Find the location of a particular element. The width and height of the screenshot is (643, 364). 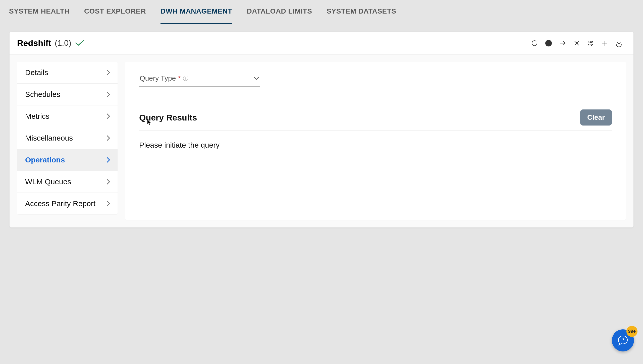

page-version: (1.0) is located at coordinates (63, 43).